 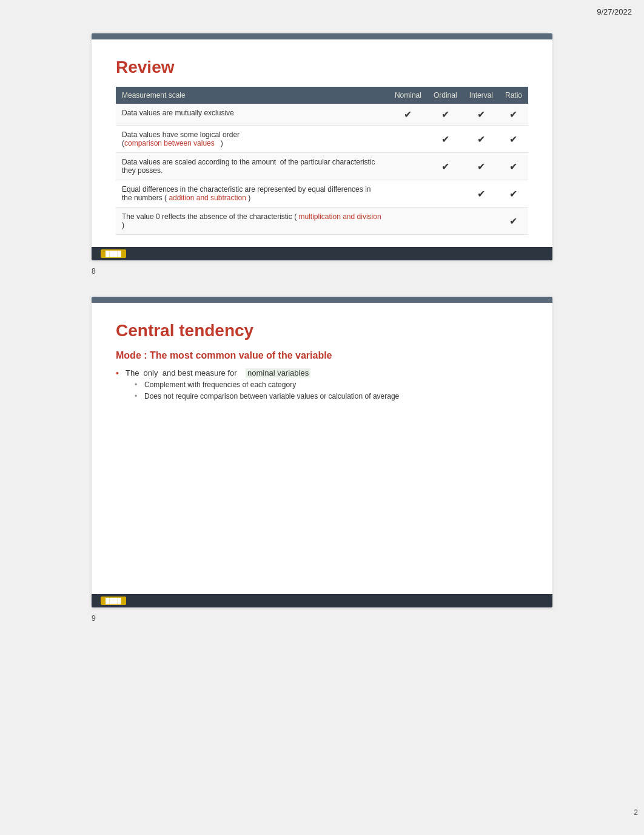 What do you see at coordinates (113, 254) in the screenshot?
I see `slide1-badge: ████` at bounding box center [113, 254].